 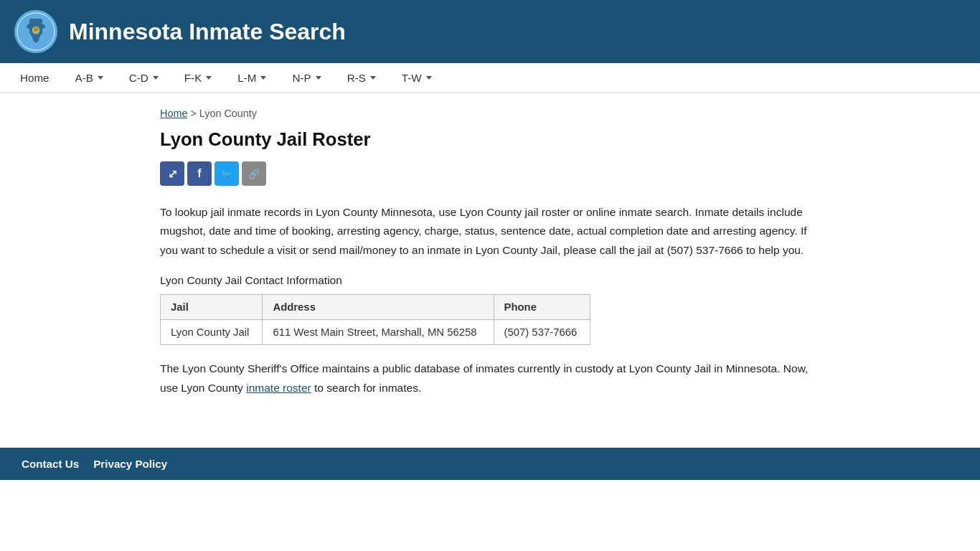 What do you see at coordinates (228, 113) in the screenshot?
I see `breadcrumb-current: Lyon County` at bounding box center [228, 113].